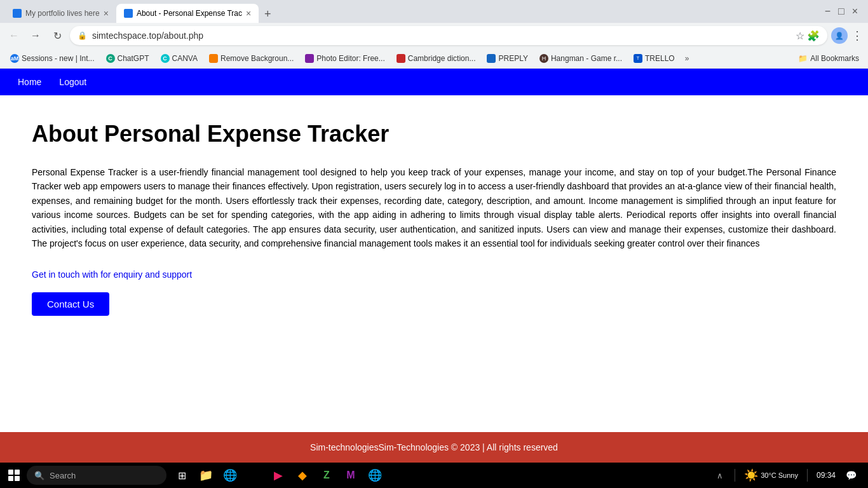  I want to click on tab-bar: My portfolio lives here × About - Person…, so click(411, 11).